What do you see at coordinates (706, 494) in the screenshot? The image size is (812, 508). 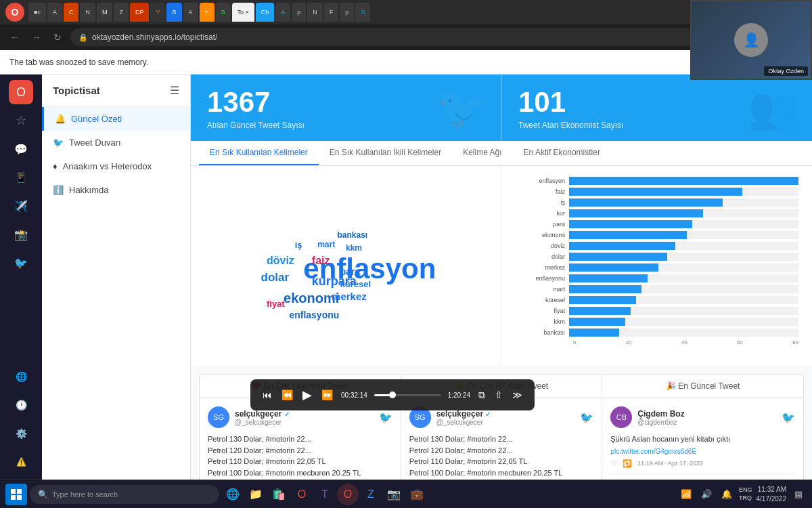 I see `volume-icon: 🔊` at bounding box center [706, 494].